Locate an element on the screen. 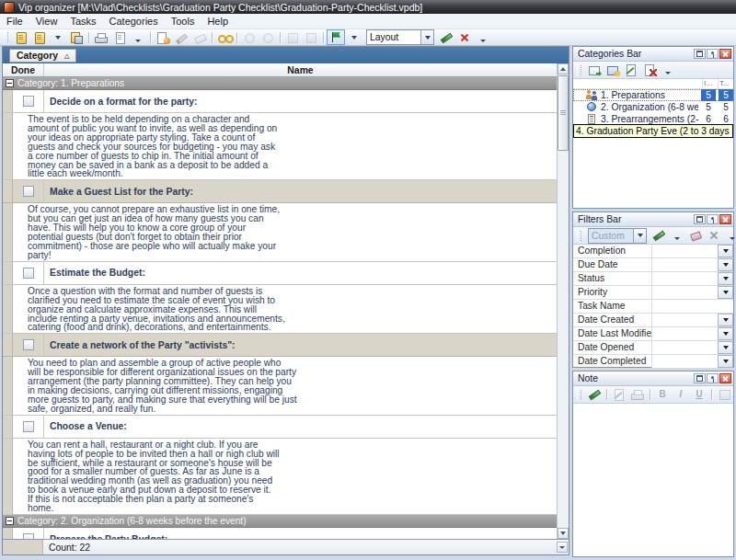  print-preview-button is located at coordinates (120, 37).